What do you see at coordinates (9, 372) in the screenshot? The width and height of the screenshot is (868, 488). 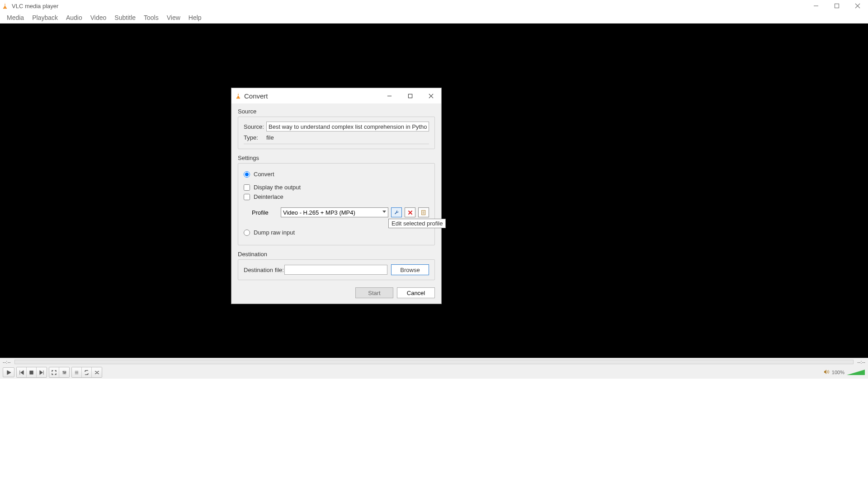 I see `play-button` at bounding box center [9, 372].